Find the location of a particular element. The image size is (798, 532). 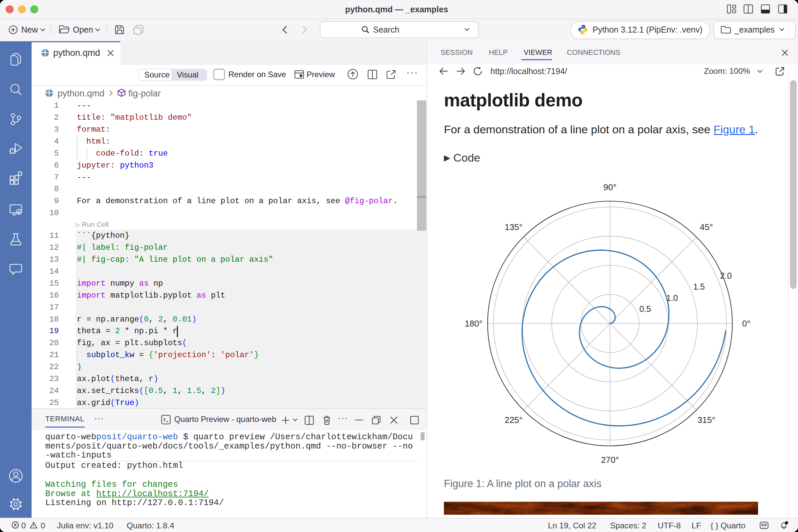

svg-text: 225° is located at coordinates (514, 420).